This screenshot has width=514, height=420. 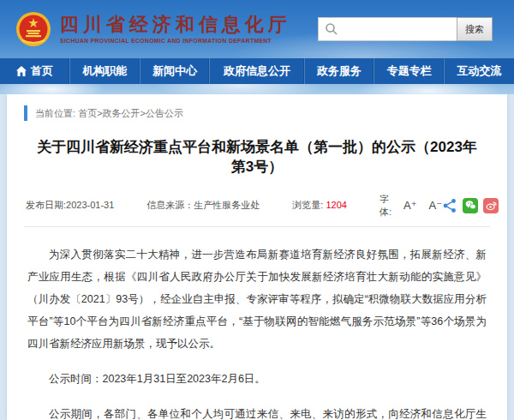 What do you see at coordinates (26, 113) in the screenshot?
I see `breadcrumb-accent-bar` at bounding box center [26, 113].